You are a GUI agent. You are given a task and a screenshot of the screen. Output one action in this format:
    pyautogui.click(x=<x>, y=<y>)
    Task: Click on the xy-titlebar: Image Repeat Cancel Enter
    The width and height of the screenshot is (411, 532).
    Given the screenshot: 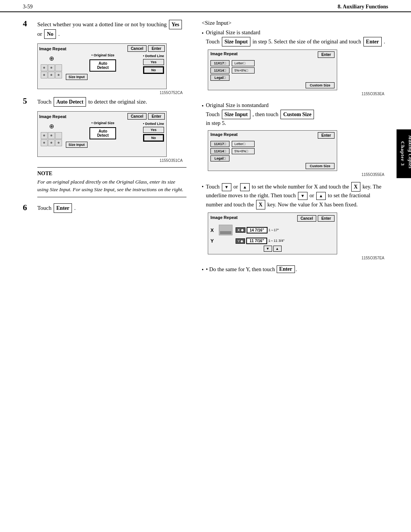 What is the action you would take?
    pyautogui.click(x=272, y=219)
    